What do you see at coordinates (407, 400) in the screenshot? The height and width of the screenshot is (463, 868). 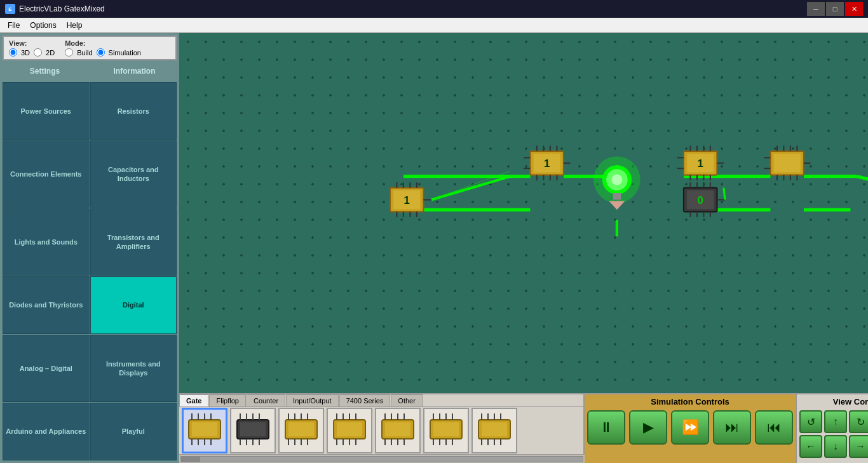 I see `tab-other: Other` at bounding box center [407, 400].